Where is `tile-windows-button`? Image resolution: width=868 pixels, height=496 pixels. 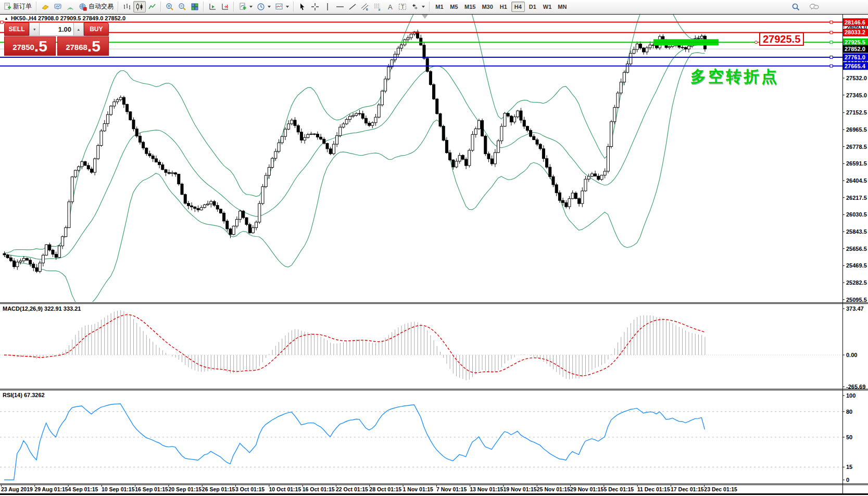 tile-windows-button is located at coordinates (195, 7).